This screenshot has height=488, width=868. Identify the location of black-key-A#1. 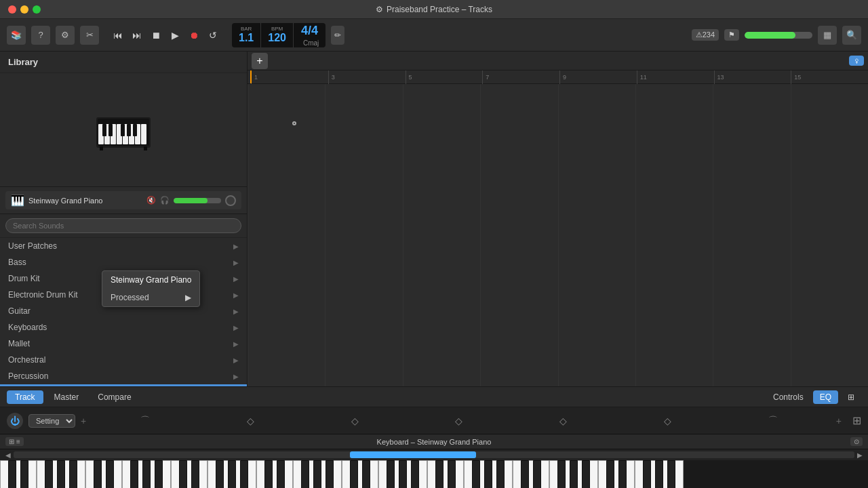
(159, 474).